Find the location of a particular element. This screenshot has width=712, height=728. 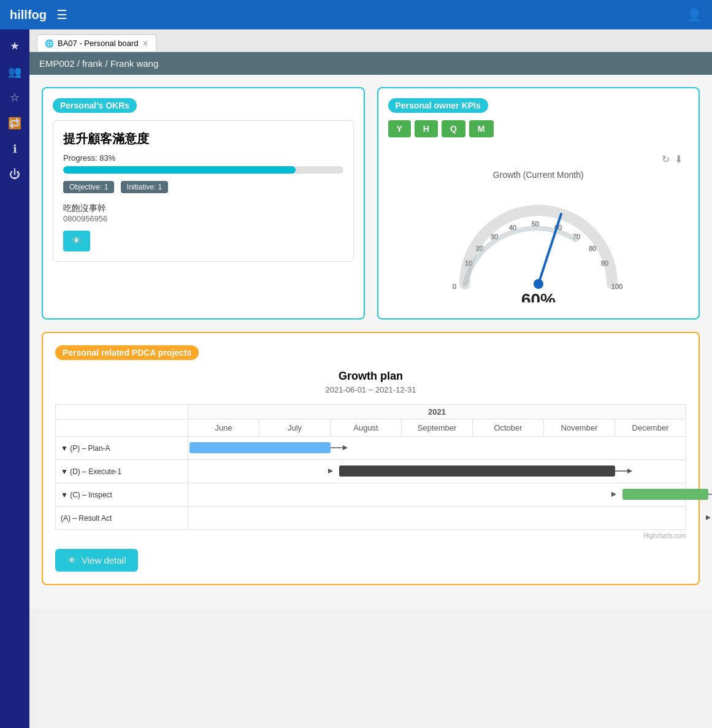

gantt-row-inspect: ▼ (C) – Inspect is located at coordinates (371, 495).